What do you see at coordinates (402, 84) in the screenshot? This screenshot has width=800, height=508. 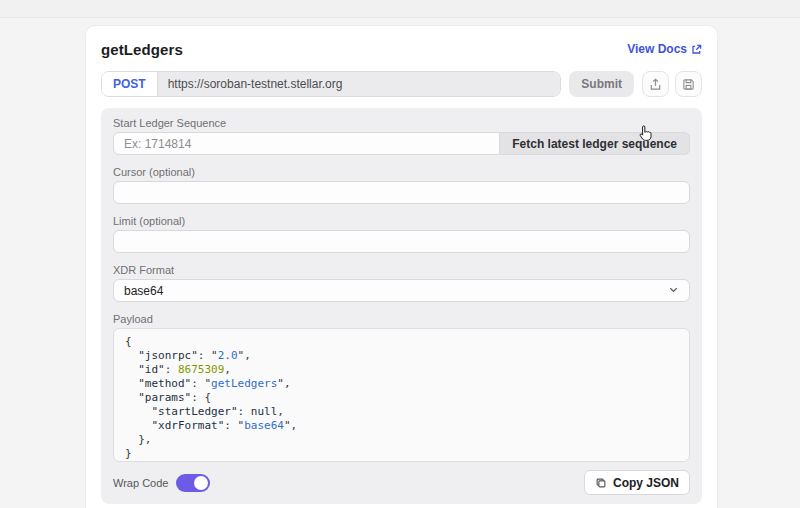 I see `request-bar: POST https://soroban-testnet.stellar.org…` at bounding box center [402, 84].